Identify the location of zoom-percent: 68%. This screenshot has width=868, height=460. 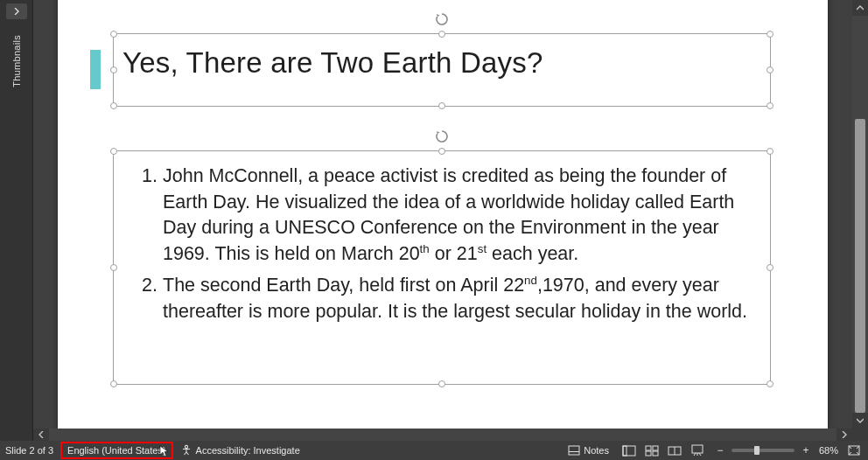
(829, 450).